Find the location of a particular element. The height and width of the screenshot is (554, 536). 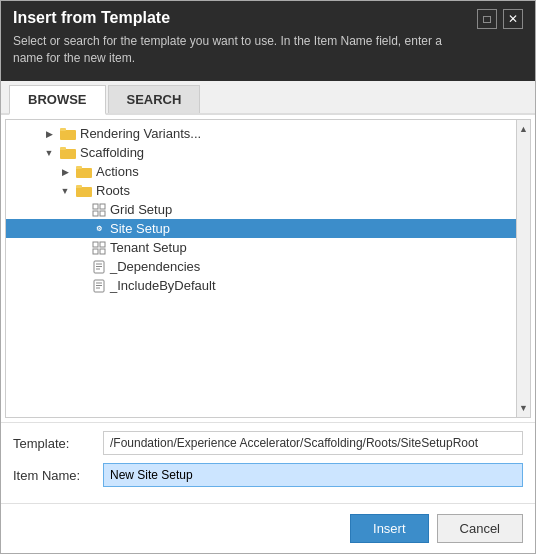

folder-icon-rendering-variants is located at coordinates (68, 134).